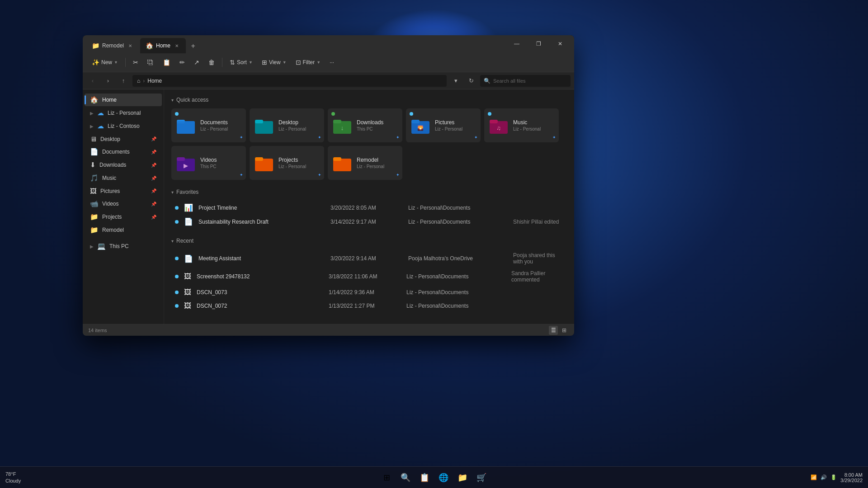  I want to click on pin-indicator-documents: ✦, so click(241, 137).